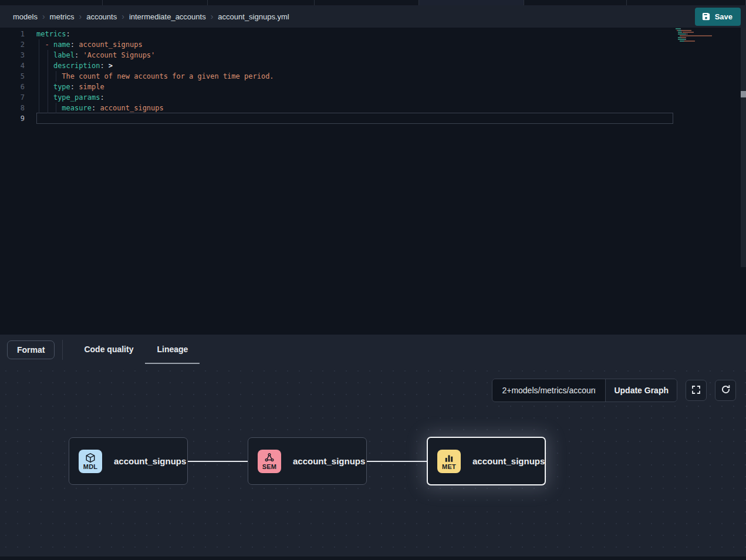 The height and width of the screenshot is (560, 746). What do you see at coordinates (109, 349) in the screenshot?
I see `panel-tab-label: Code quality` at bounding box center [109, 349].